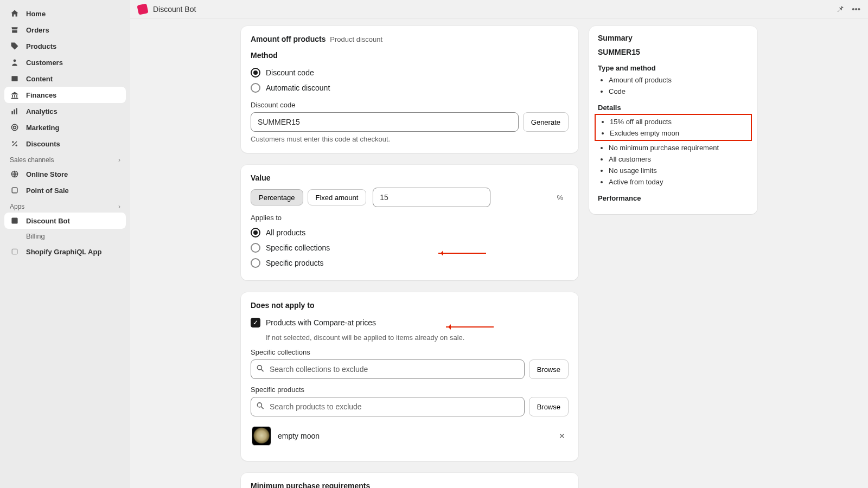 The height and width of the screenshot is (488, 868). What do you see at coordinates (41, 47) in the screenshot?
I see `nav-label: Products` at bounding box center [41, 47].